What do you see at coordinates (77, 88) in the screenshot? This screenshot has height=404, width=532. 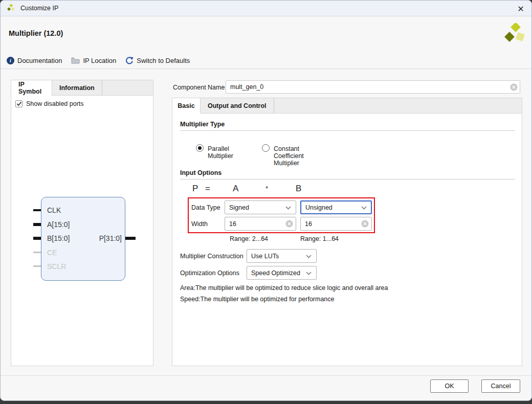 I see `tab-information: Information` at bounding box center [77, 88].